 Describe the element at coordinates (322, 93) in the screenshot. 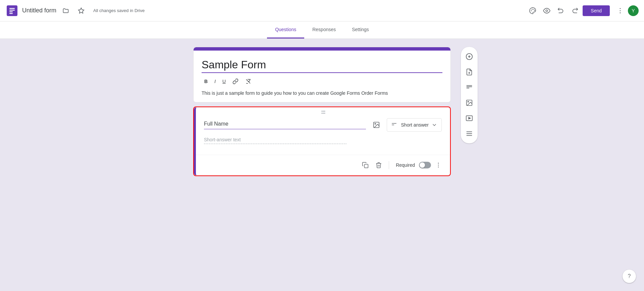

I see `form-description: This is just a sample form to guide you …` at that location.